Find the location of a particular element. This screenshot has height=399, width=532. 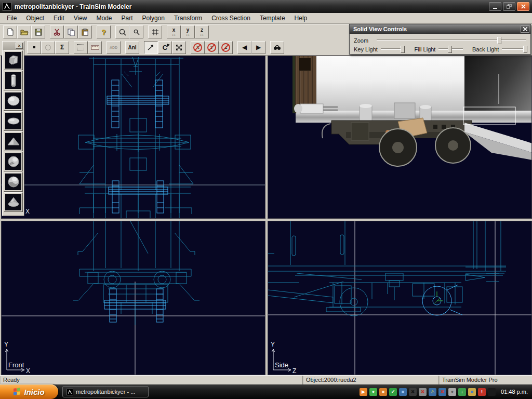

lock-y-button: Y is located at coordinates (212, 48).